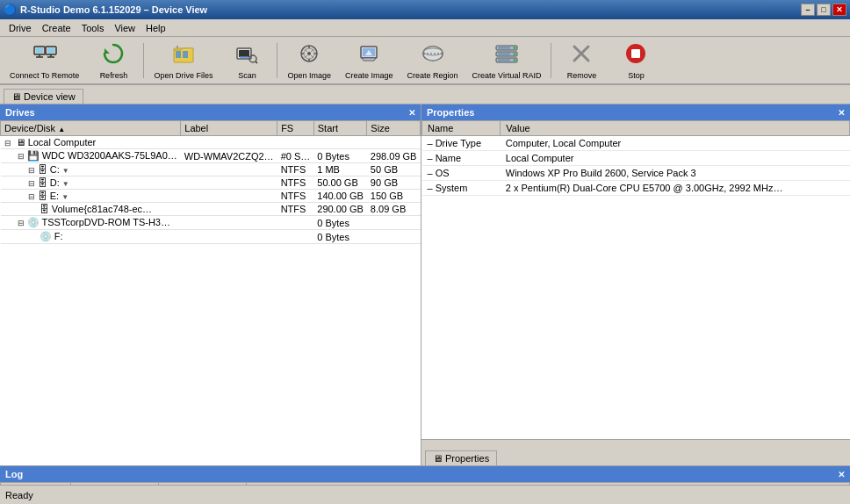  What do you see at coordinates (808, 10) in the screenshot?
I see `minimize-button: –` at bounding box center [808, 10].